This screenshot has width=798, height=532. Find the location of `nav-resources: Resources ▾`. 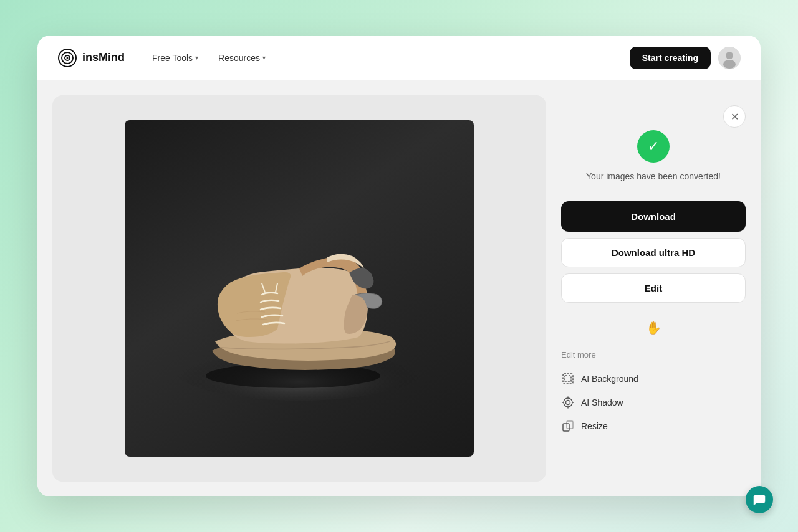

nav-resources: Resources ▾ is located at coordinates (242, 58).